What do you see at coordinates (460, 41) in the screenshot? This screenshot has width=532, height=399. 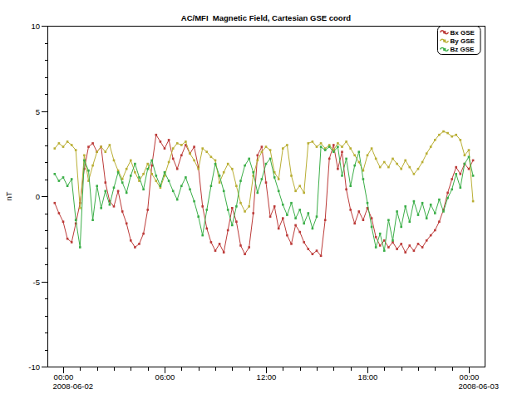 I see `legend: Bx GSEBy GSEBz GSE` at bounding box center [460, 41].